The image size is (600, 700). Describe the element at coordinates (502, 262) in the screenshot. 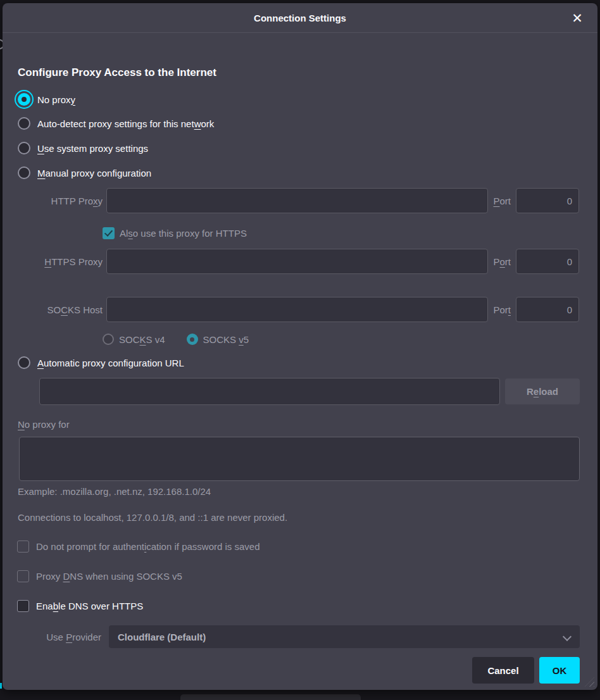

I see `https-port-label: Port` at that location.